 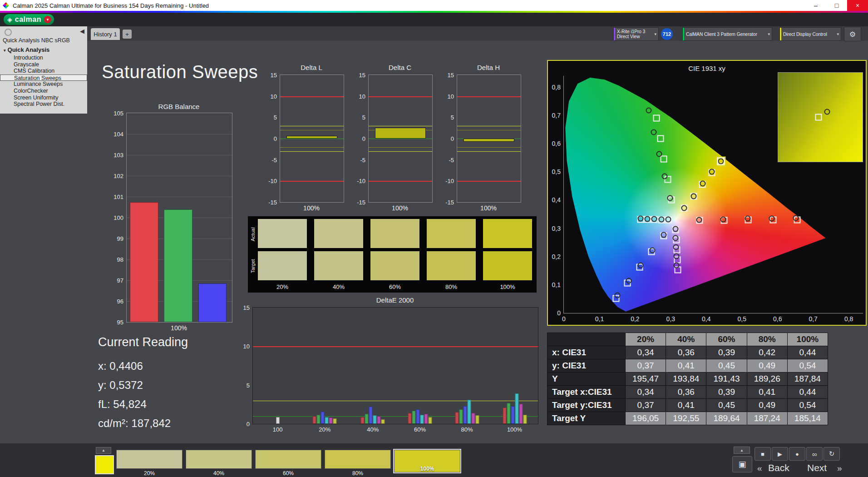 I want to click on next-button: Next, so click(x=817, y=468).